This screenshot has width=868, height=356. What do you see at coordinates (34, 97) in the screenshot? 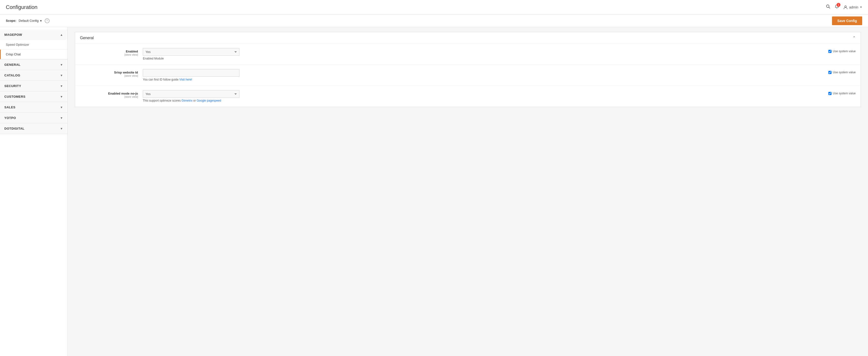
I see `sidebar-section-customers: CUSTOMERS ▼` at bounding box center [34, 97].